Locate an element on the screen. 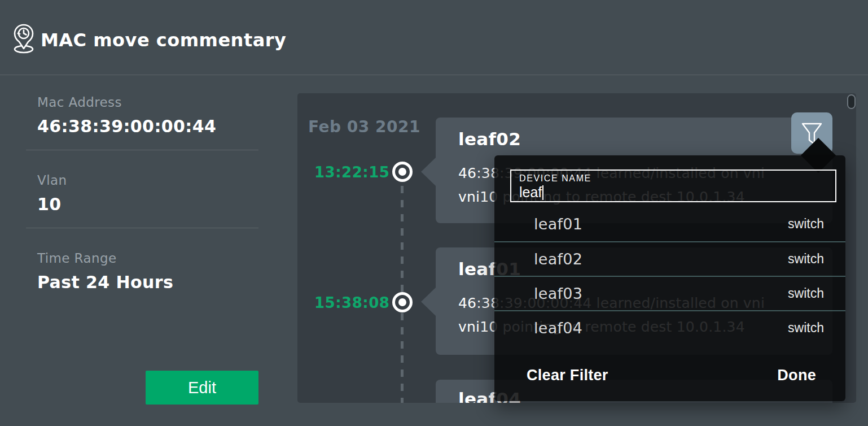 The height and width of the screenshot is (426, 868). timeline-dashed-line is located at coordinates (402, 287).